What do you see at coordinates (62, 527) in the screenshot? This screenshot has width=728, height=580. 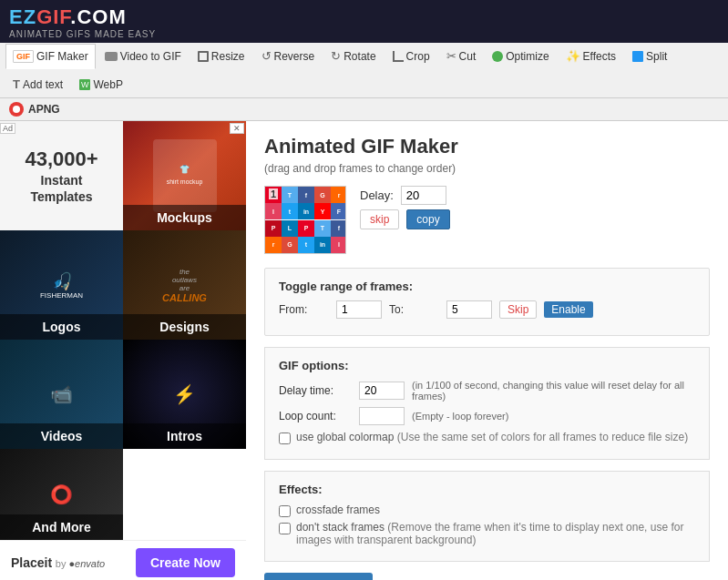 I see `promo-label-more: And More` at bounding box center [62, 527].